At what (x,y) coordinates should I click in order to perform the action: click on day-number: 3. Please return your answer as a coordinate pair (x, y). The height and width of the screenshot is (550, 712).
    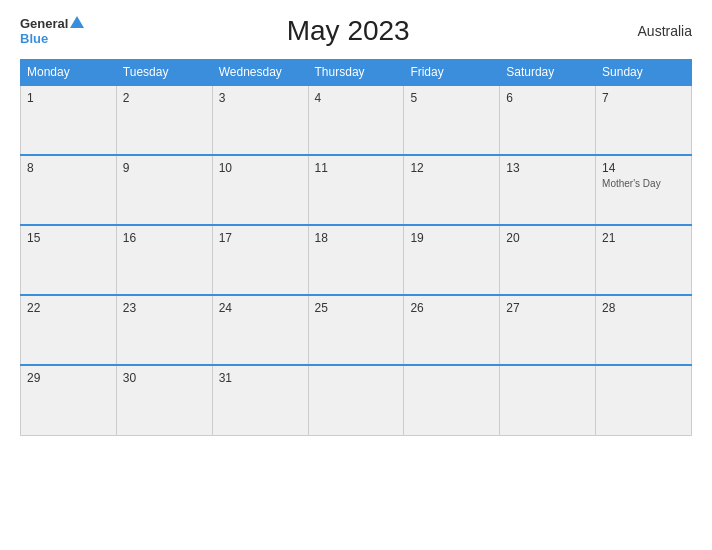
    Looking at the image, I should click on (222, 98).